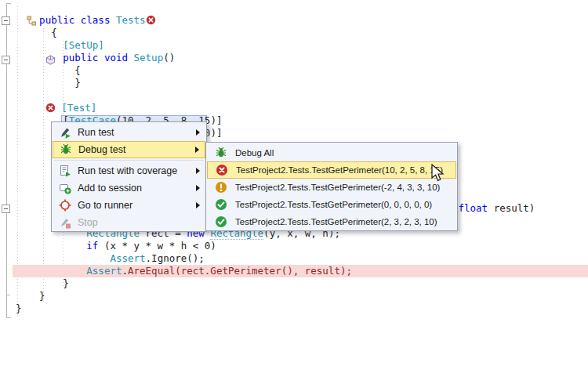  What do you see at coordinates (275, 108) in the screenshot?
I see `code-line: [Test]` at bounding box center [275, 108].